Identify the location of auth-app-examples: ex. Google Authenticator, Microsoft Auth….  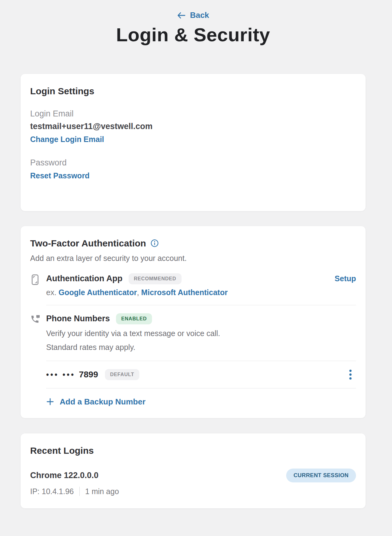
(201, 293).